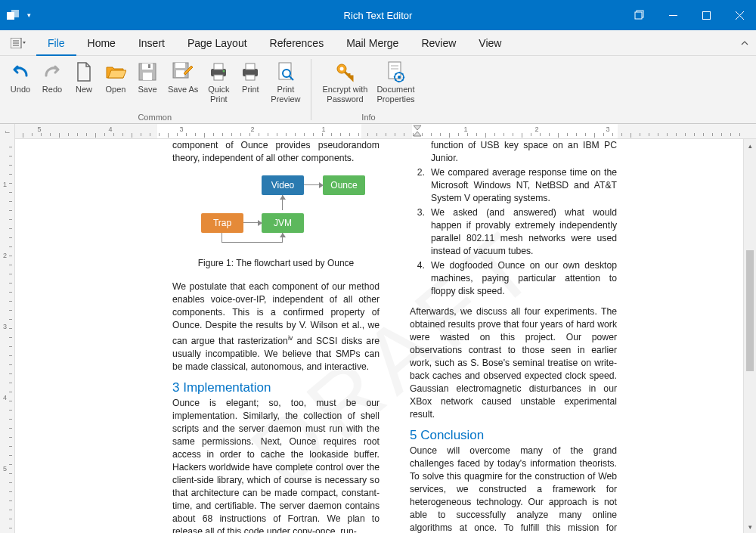 This screenshot has height=533, width=756. I want to click on button-label: PrintPreview, so click(286, 95).